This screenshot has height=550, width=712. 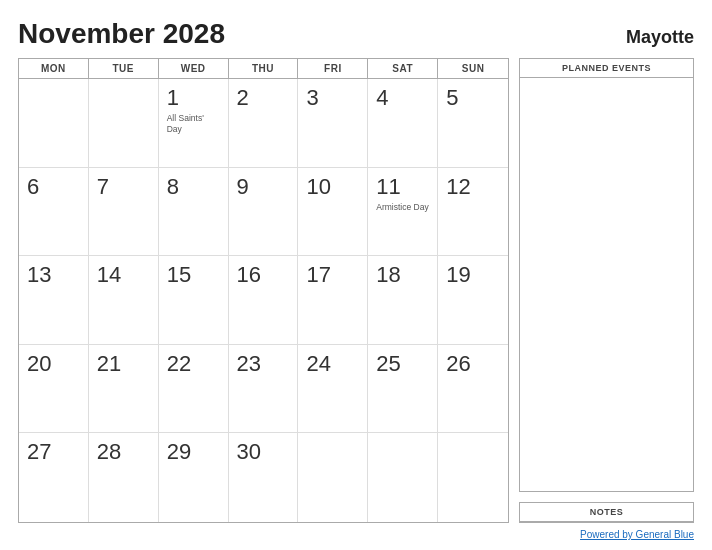 What do you see at coordinates (109, 452) in the screenshot?
I see `day-number: 28` at bounding box center [109, 452].